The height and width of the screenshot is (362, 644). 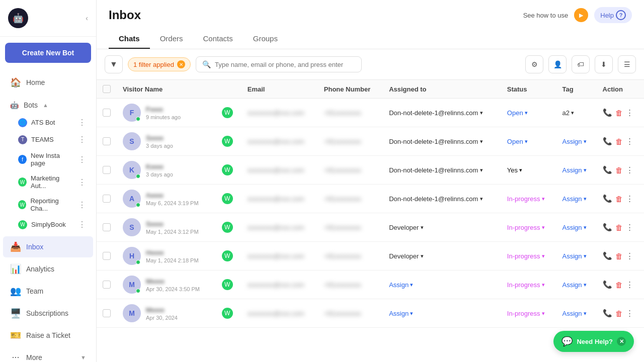 What do you see at coordinates (594, 341) in the screenshot?
I see `need-help-bubble: 💬 Need Help? ✕` at bounding box center [594, 341].